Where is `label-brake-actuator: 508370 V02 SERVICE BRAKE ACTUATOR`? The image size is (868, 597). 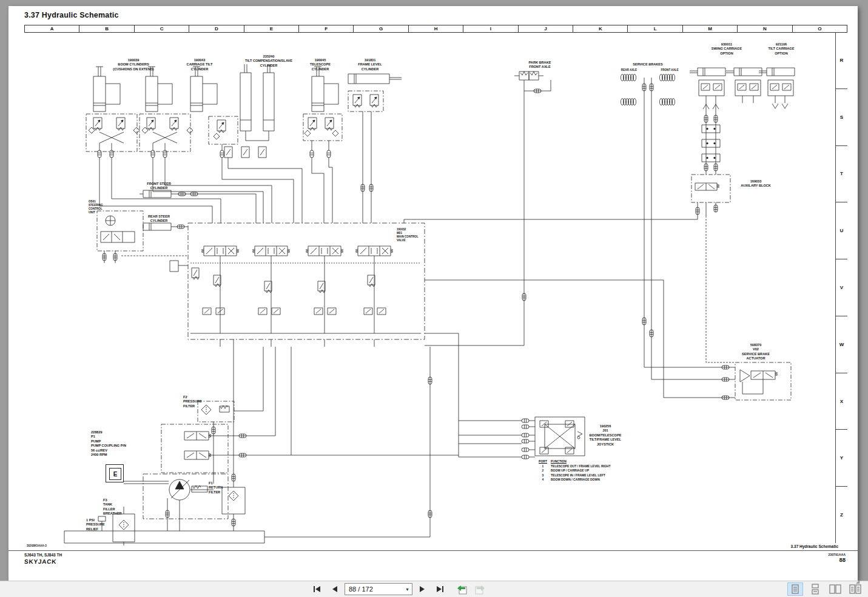 label-brake-actuator: 508370 V02 SERVICE BRAKE ACTUATOR is located at coordinates (756, 352).